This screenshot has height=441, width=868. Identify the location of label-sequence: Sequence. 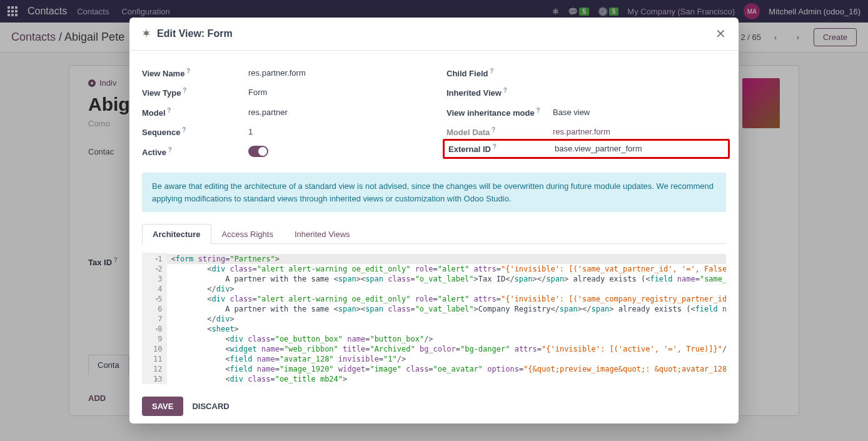
(161, 133).